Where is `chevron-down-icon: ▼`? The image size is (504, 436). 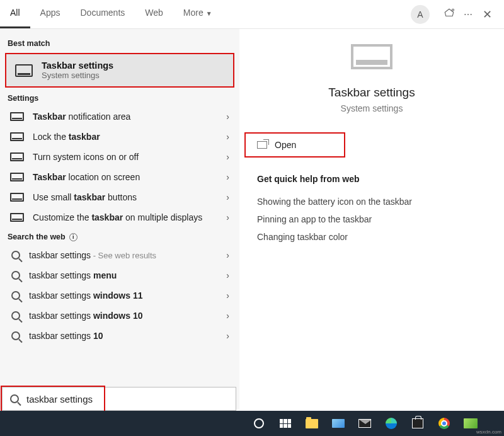 chevron-down-icon: ▼ is located at coordinates (209, 14).